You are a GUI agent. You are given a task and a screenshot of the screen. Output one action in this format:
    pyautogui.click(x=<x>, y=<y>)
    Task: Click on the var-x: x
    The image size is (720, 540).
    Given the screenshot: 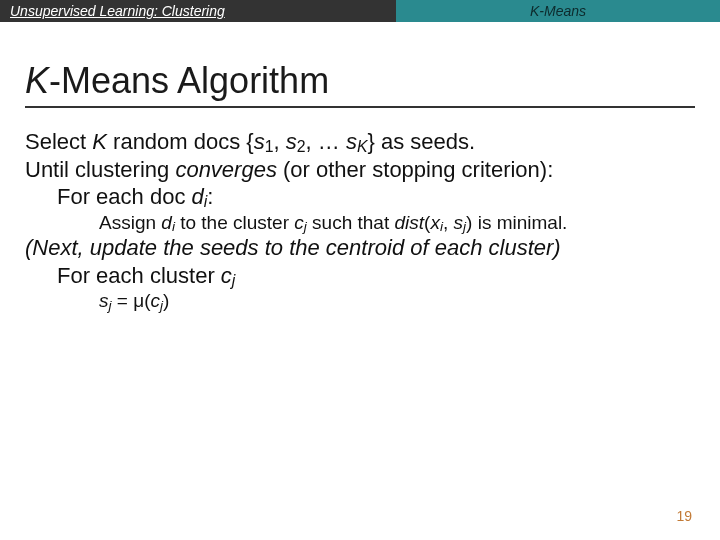 What is the action you would take?
    pyautogui.click(x=435, y=222)
    